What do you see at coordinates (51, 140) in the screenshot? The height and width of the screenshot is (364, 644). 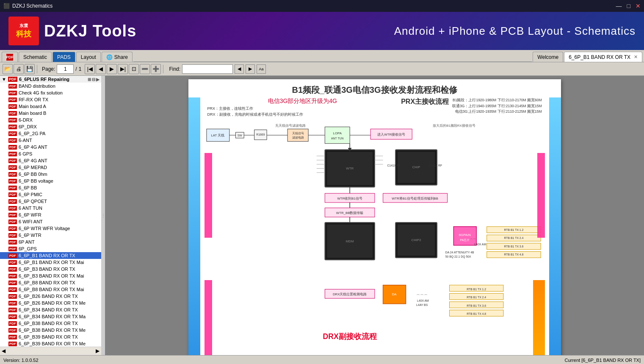 I see `sidebar-item: PDF6-ANT` at bounding box center [51, 140].